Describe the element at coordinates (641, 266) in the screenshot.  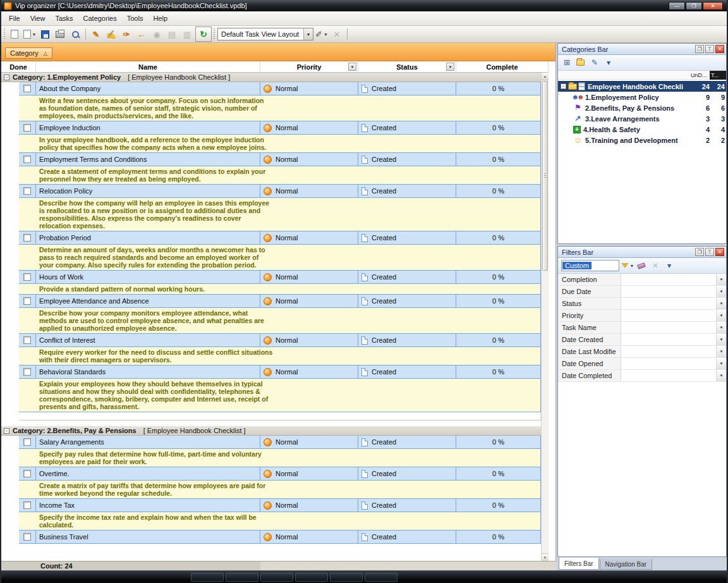
I see `clear-filter-icon` at that location.